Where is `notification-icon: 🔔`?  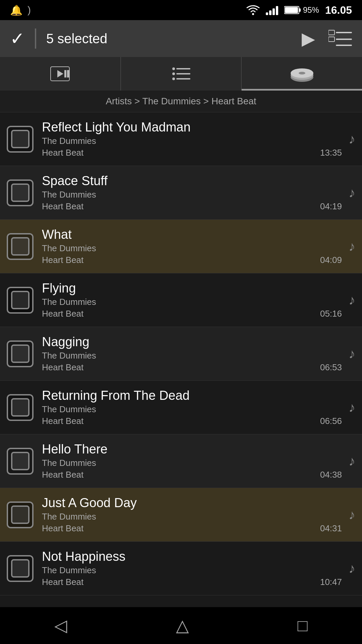
notification-icon: 🔔 is located at coordinates (16, 10).